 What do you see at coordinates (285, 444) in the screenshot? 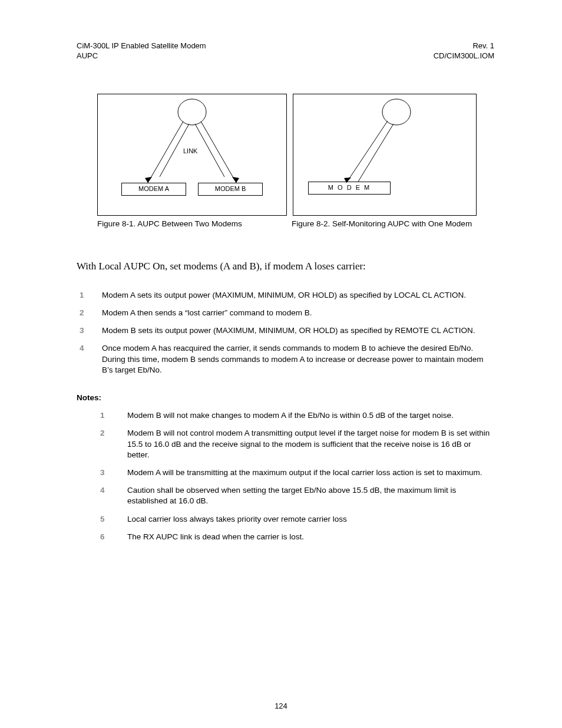
I see `list-item: 2Modem B will not control modem A transm…` at bounding box center [285, 444].